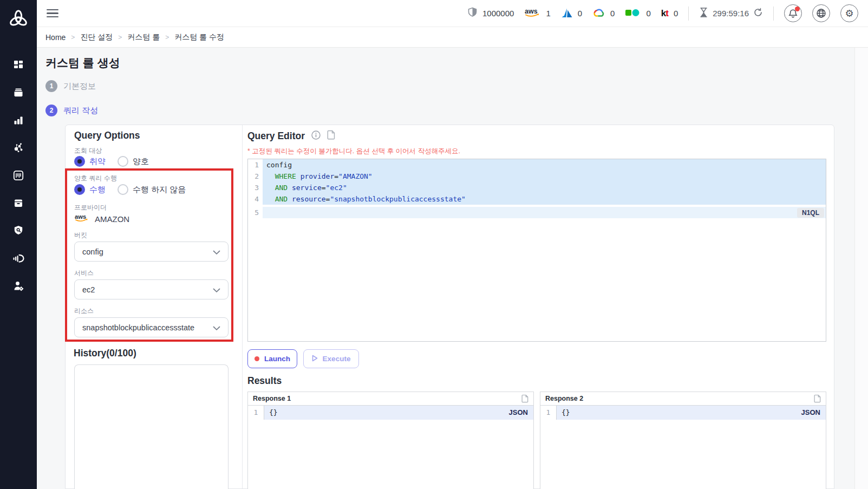 The image size is (868, 489). What do you see at coordinates (152, 427) in the screenshot?
I see `history-empty-panel` at bounding box center [152, 427].